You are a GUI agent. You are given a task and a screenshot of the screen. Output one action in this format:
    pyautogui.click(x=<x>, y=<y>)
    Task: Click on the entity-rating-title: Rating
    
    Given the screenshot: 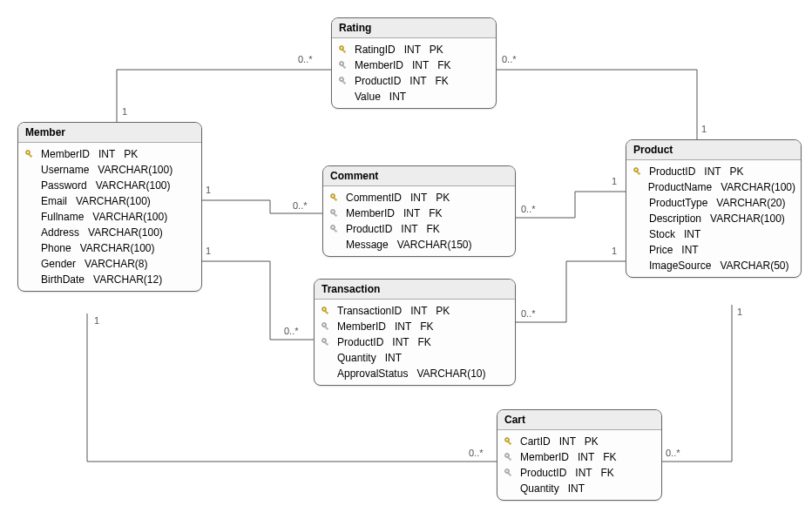 What is the action you would take?
    pyautogui.click(x=414, y=28)
    